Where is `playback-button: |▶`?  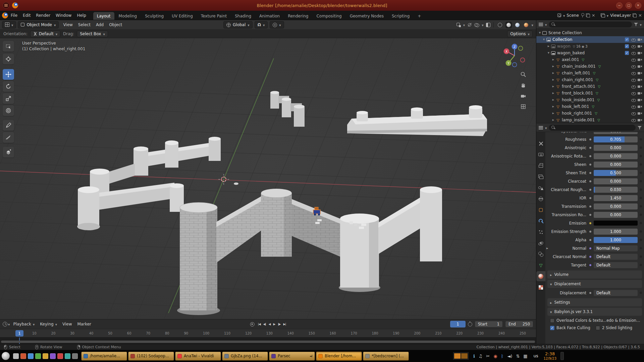
playback-button: |▶ is located at coordinates (279, 324).